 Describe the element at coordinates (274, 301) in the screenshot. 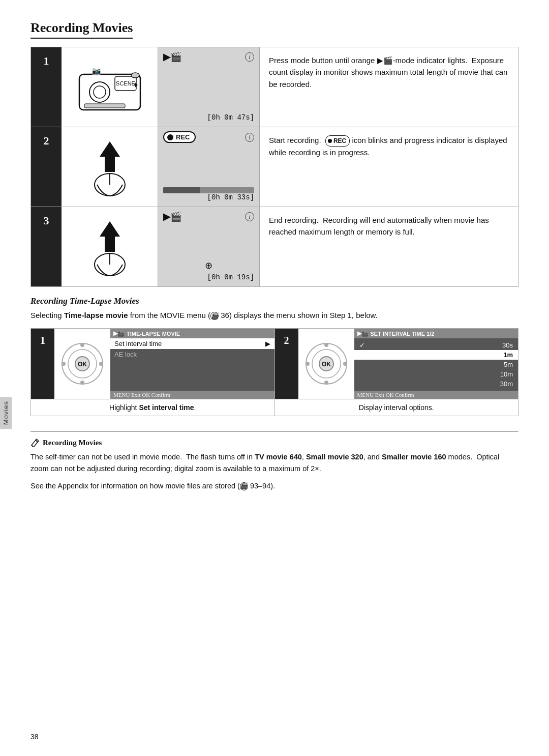

I see `timelapse-title: Recording Time-Lapse Movies` at that location.